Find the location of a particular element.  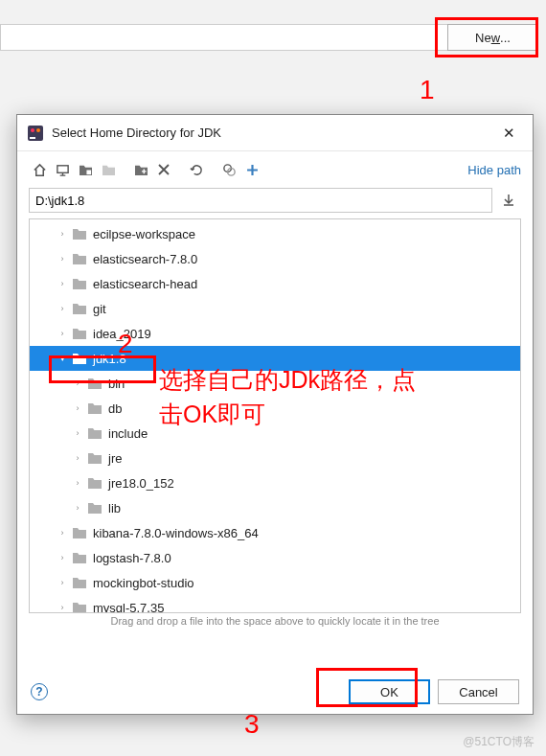

tree-item-label: jdk1.8 is located at coordinates (109, 358).